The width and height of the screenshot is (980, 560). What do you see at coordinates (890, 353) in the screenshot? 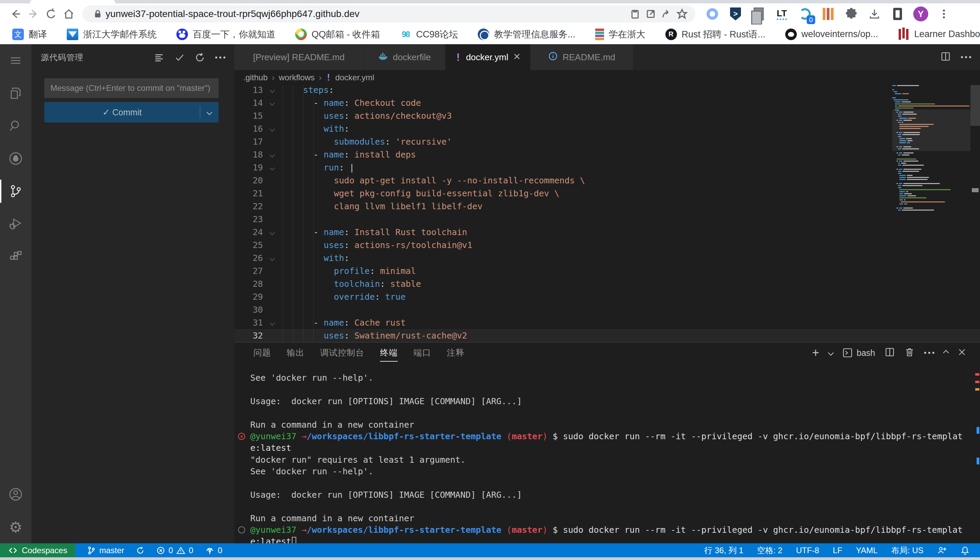
I see `split-terminal-icon` at bounding box center [890, 353].